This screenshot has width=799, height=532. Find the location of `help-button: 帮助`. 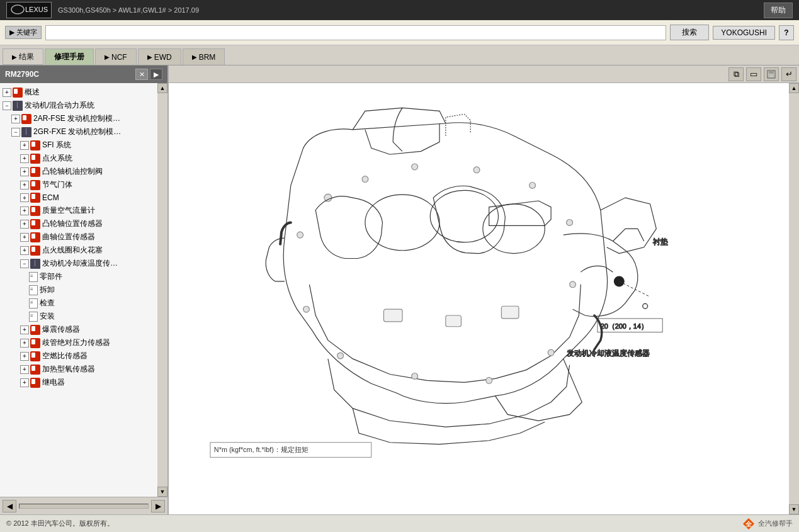

help-button: 帮助 is located at coordinates (778, 10).